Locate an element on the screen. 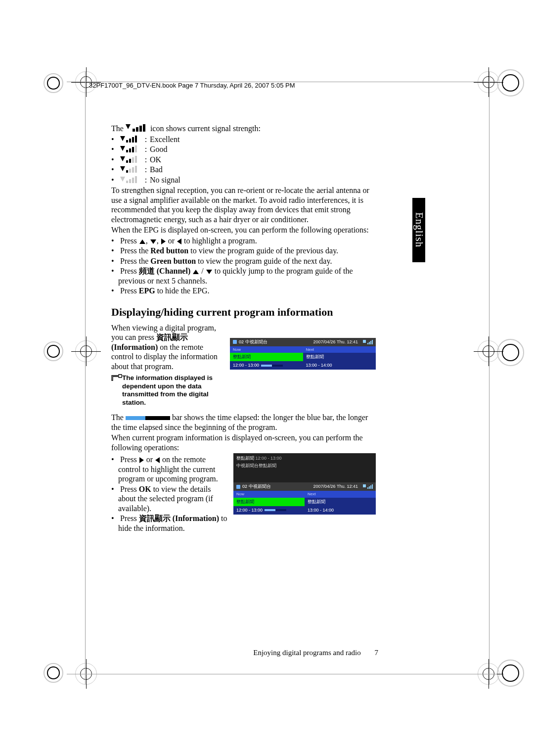 The width and height of the screenshot is (534, 756). list-item: Press the Green button to view the progr… is located at coordinates (243, 261).